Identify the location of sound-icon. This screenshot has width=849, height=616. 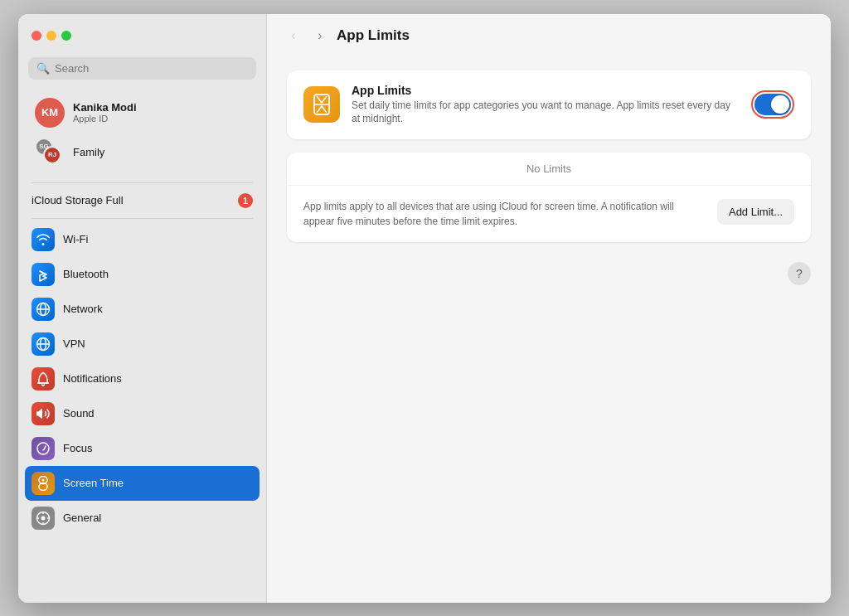
(43, 414).